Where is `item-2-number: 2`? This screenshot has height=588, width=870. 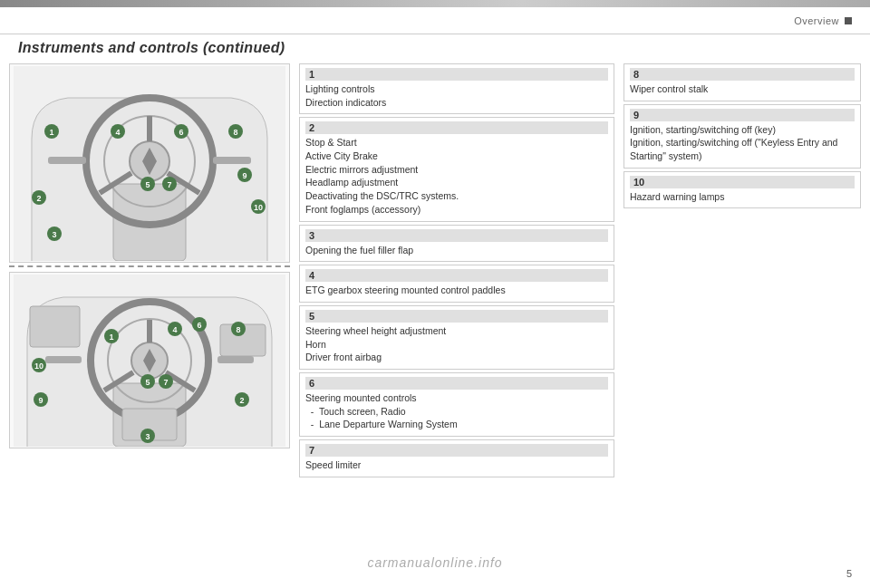
item-2-number: 2 is located at coordinates (457, 128).